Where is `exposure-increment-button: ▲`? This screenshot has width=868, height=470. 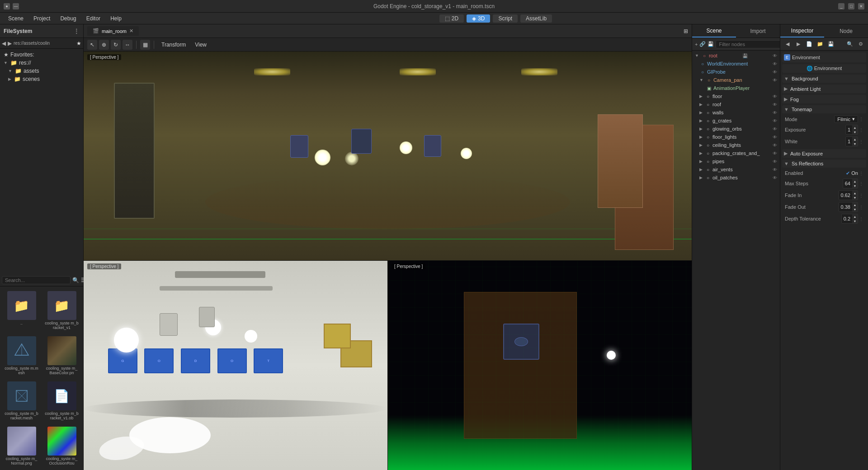
exposure-increment-button: ▲ is located at coordinates (855, 127).